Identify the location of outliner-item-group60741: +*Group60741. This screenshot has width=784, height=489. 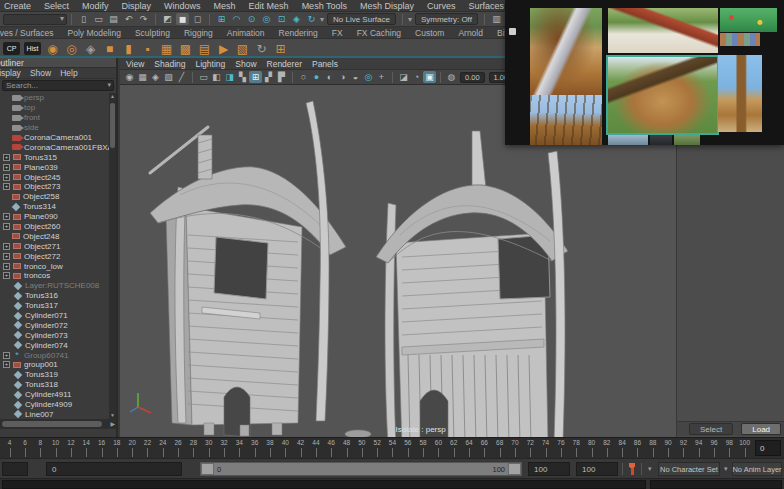
(56, 355).